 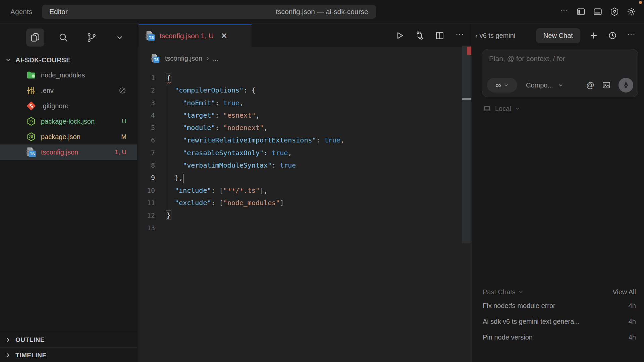 I want to click on past-chat-item: Ai sdk v6 ts gemini text genera...4h, so click(x=559, y=322).